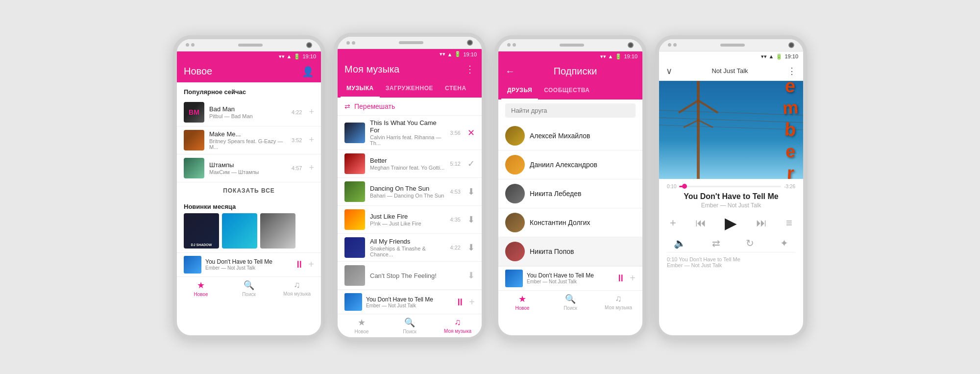  What do you see at coordinates (471, 248) in the screenshot?
I see `song-dl-friends: ⬇` at bounding box center [471, 248].